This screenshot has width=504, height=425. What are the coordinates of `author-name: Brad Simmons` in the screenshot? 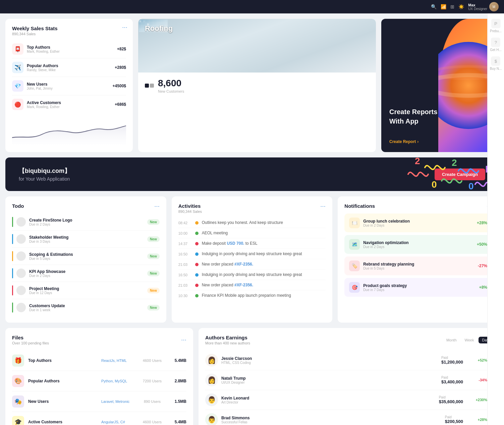 It's located at (331, 418).